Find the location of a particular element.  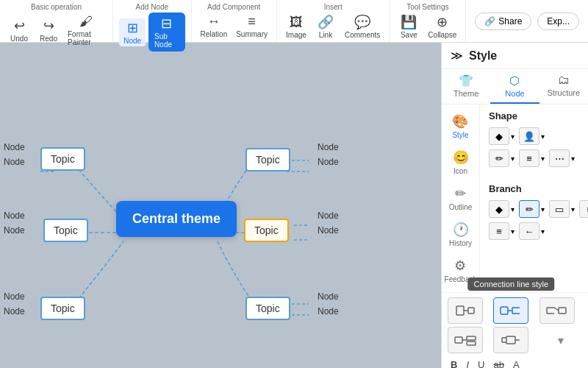

comments-label: Comments is located at coordinates (362, 35).